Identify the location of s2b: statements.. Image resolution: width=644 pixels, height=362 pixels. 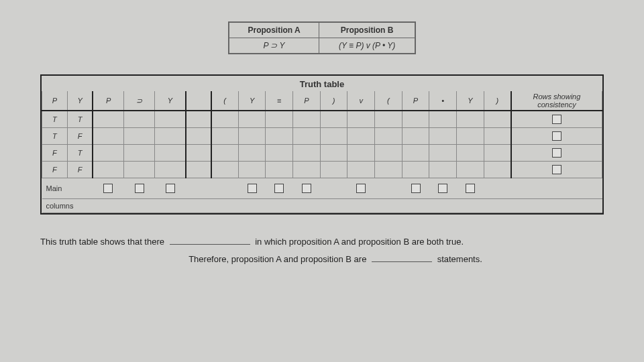
(460, 259).